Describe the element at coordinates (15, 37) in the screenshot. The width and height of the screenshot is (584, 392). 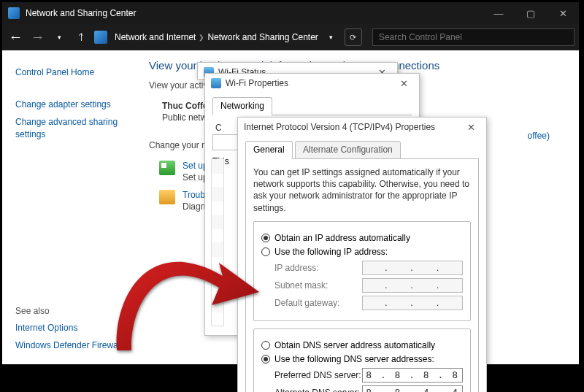
I see `back-button: 🡐` at that location.